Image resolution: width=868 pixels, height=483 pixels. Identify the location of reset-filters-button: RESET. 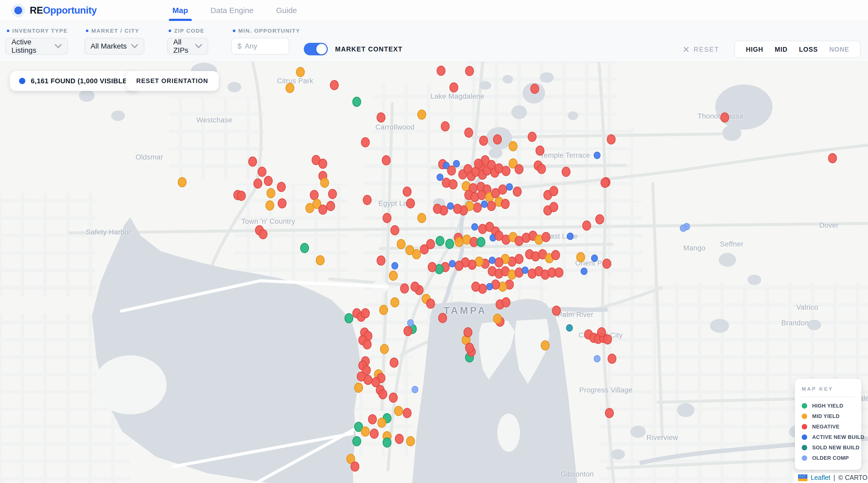
(701, 50).